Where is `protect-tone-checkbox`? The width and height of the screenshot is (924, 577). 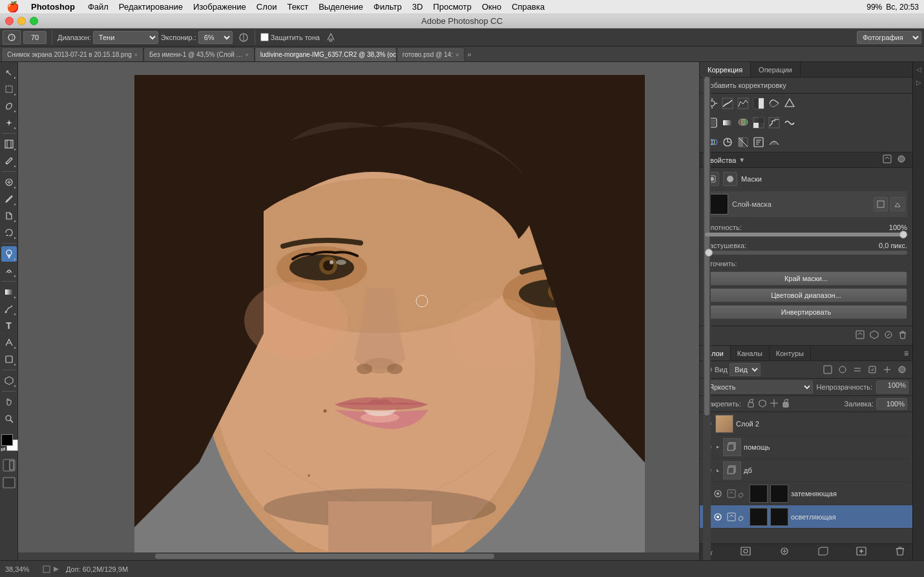 protect-tone-checkbox is located at coordinates (265, 37).